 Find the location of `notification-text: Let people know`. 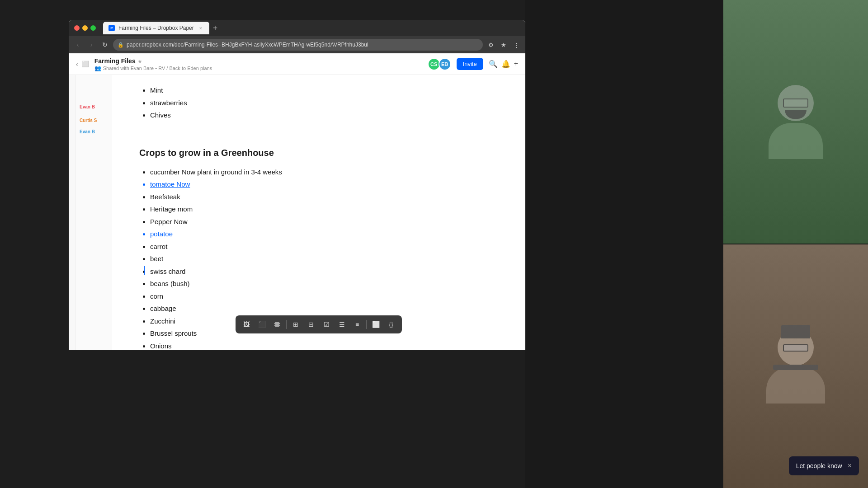

notification-text: Let people know is located at coordinates (819, 466).